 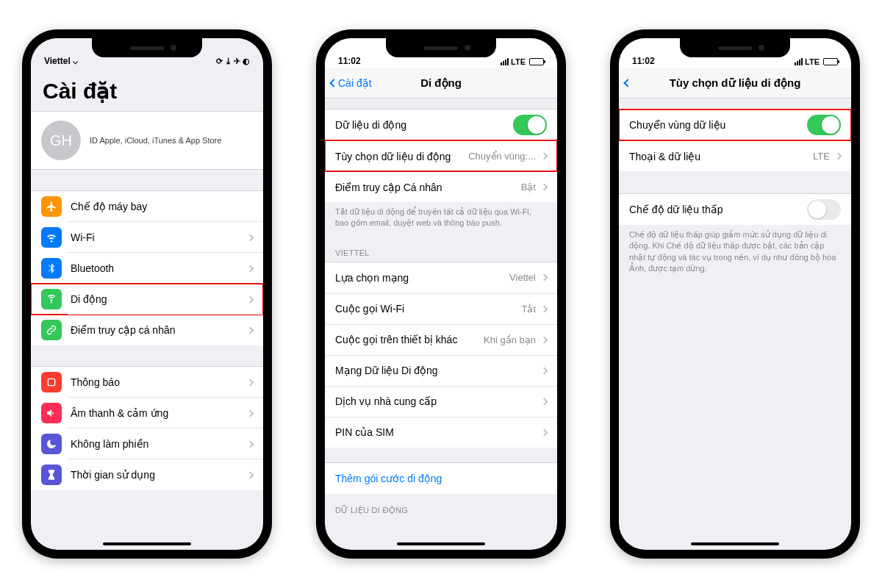 What do you see at coordinates (441, 401) in the screenshot?
I see `carrier-services-row: Dịch vụ nhà cung cấp` at bounding box center [441, 401].